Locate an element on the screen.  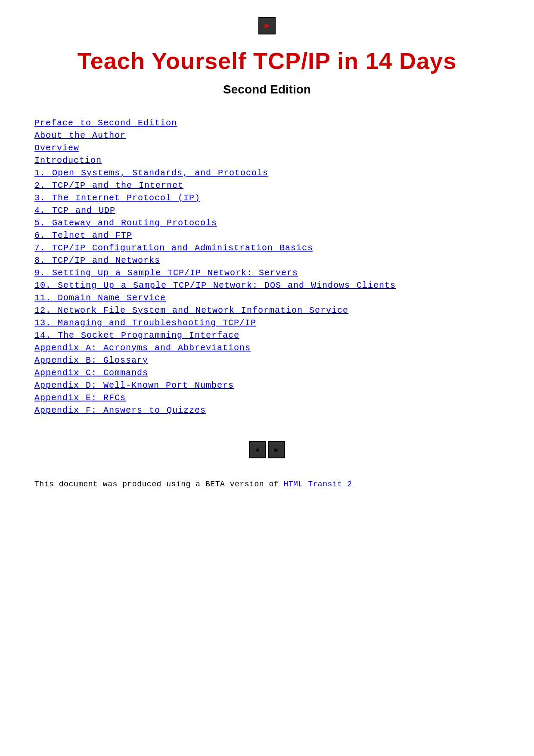
toc-link-12: 9. Setting Up a Sample TCP/IP Network: S… is located at coordinates (166, 273).